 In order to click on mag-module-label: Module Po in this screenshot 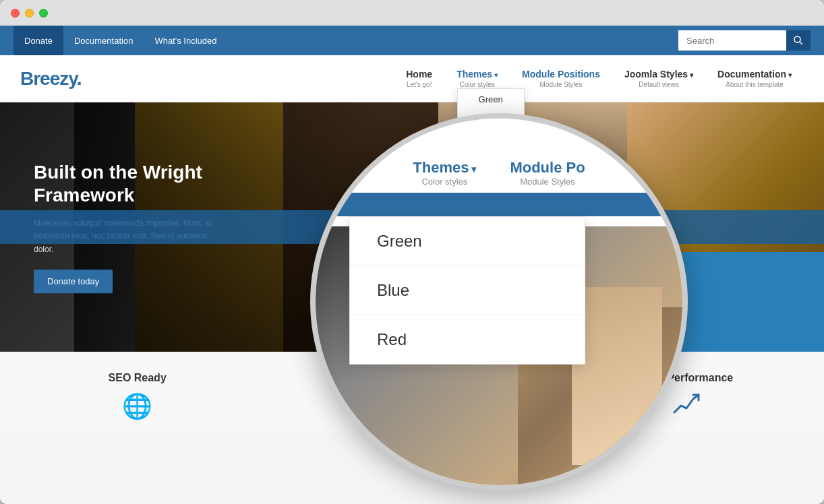, I will do `click(548, 168)`.